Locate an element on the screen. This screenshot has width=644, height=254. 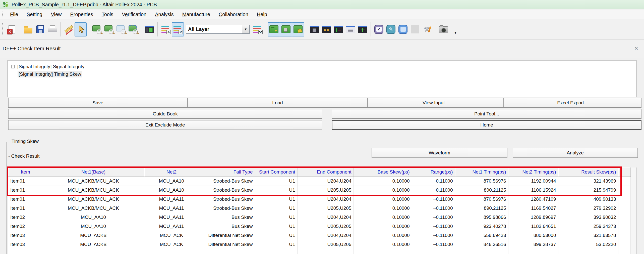
home-button: Home is located at coordinates (487, 125).